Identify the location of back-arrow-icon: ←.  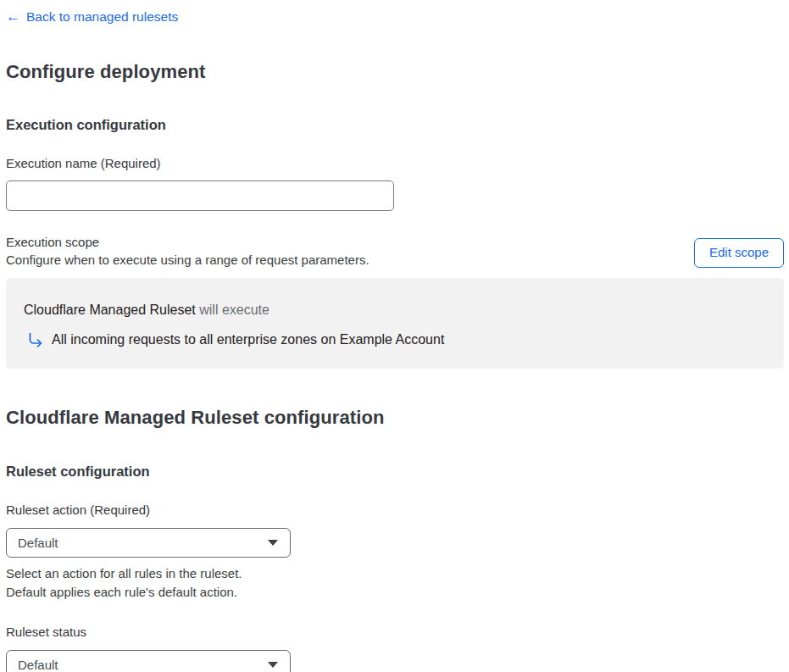
(14, 17).